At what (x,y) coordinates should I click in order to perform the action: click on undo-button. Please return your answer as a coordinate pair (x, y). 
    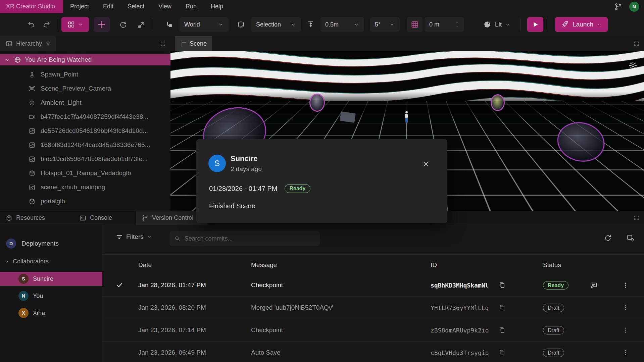
    Looking at the image, I should click on (31, 24).